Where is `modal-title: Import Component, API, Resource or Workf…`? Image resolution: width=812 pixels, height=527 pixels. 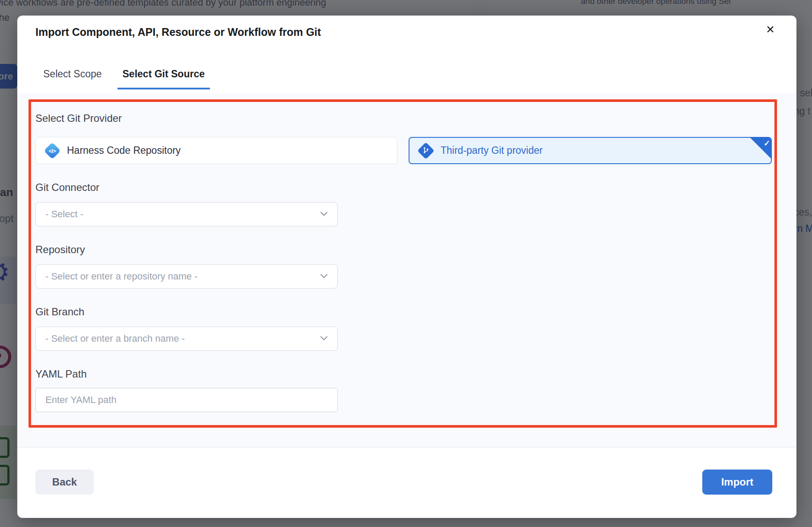 modal-title: Import Component, API, Resource or Workf… is located at coordinates (178, 32).